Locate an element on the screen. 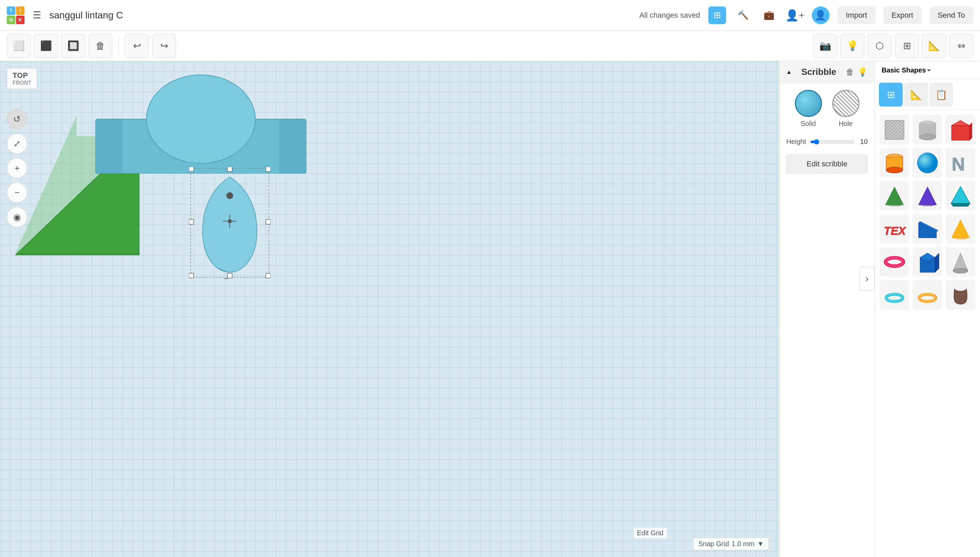  add-tool-btn: + is located at coordinates (17, 168).